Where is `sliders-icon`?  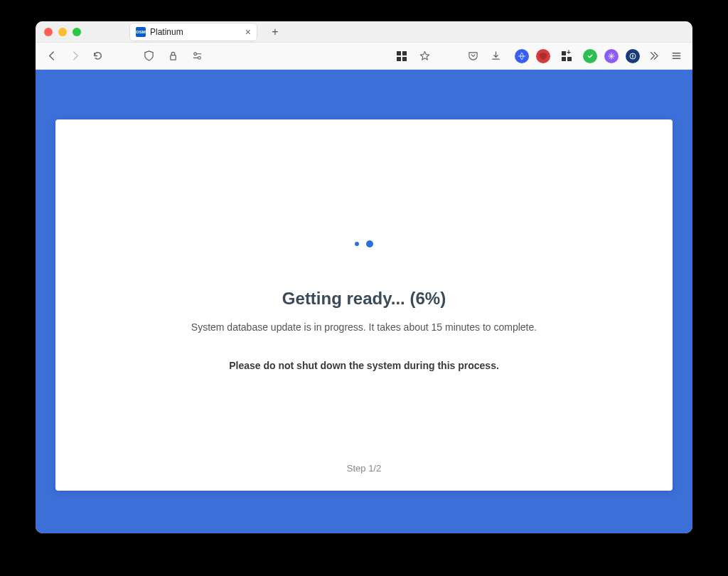
sliders-icon is located at coordinates (198, 55).